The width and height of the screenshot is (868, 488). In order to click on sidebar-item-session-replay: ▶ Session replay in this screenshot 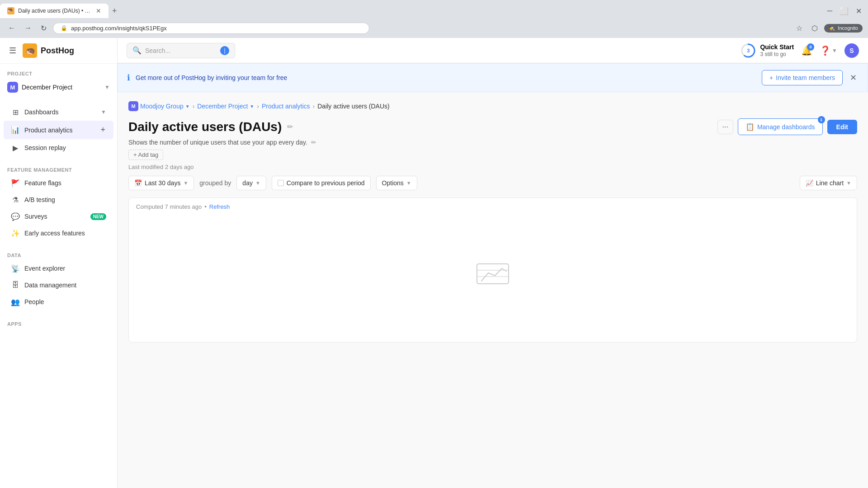, I will do `click(59, 148)`.